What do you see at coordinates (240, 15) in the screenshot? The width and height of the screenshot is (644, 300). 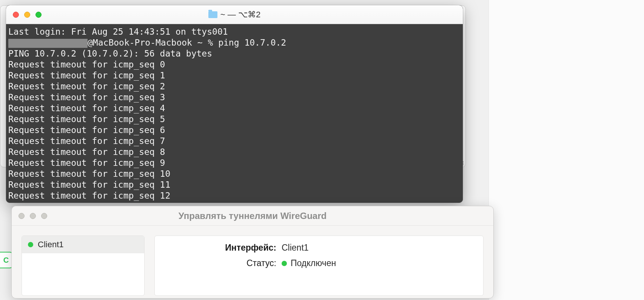 I see `terminal-title-text: ~ — ⌥⌘2` at bounding box center [240, 15].